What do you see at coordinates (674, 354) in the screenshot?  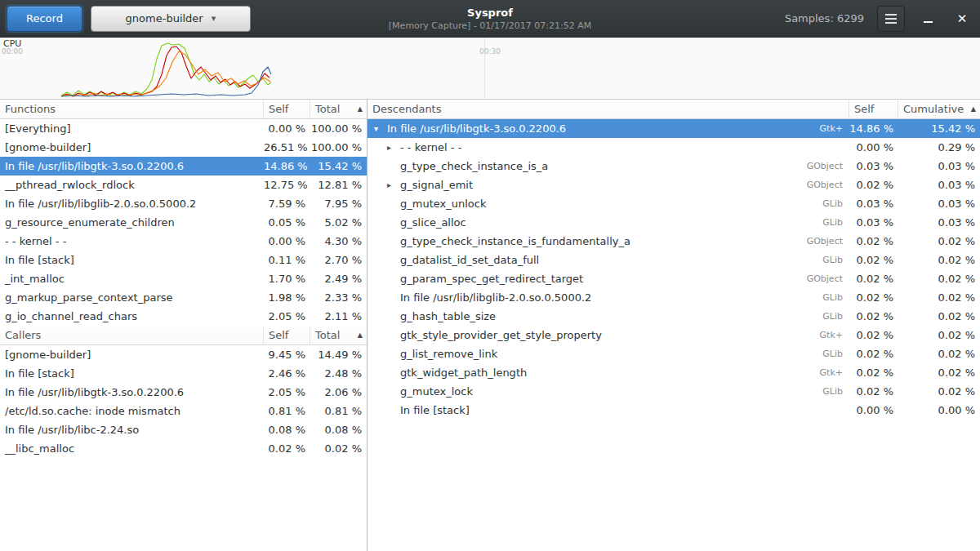 I see `tree-row: g_list_remove_linkGLib0.02 %0.02 %` at bounding box center [674, 354].